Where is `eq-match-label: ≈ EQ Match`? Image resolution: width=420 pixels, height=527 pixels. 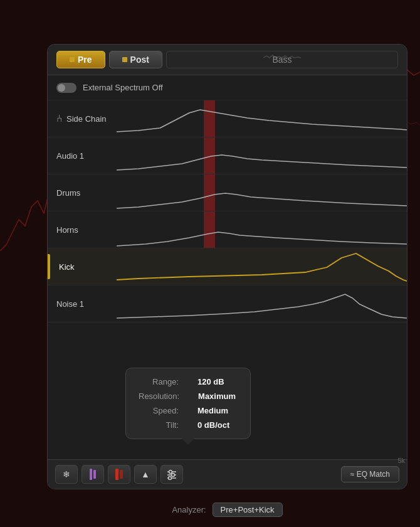 eq-match-label: ≈ EQ Match is located at coordinates (370, 474).